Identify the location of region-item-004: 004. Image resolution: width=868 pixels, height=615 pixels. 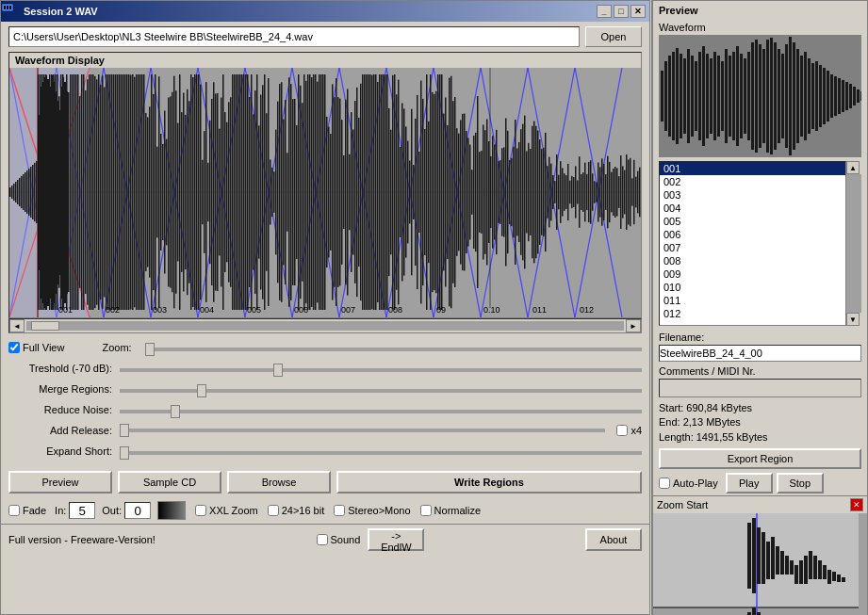
(752, 208).